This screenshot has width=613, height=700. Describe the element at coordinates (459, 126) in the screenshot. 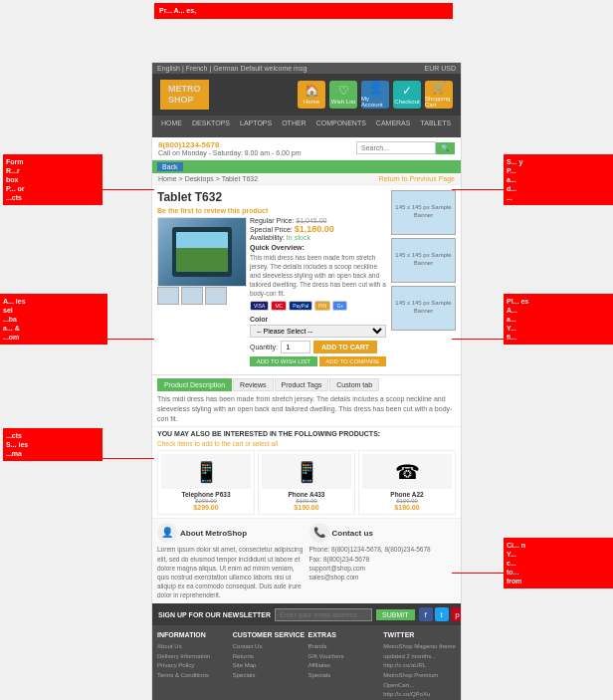

I see `nav-custom-link: CUSTOM ITEMS` at that location.